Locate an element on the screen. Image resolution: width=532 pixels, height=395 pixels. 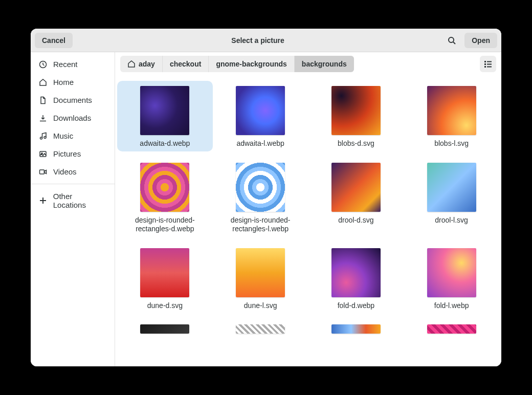
video-icon is located at coordinates (43, 172).